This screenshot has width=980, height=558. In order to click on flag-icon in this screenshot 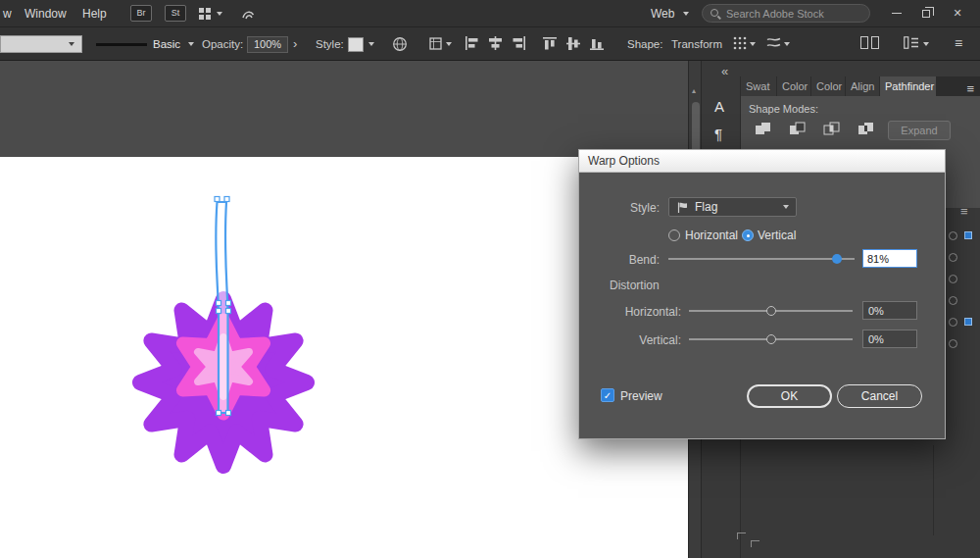, I will do `click(682, 208)`.